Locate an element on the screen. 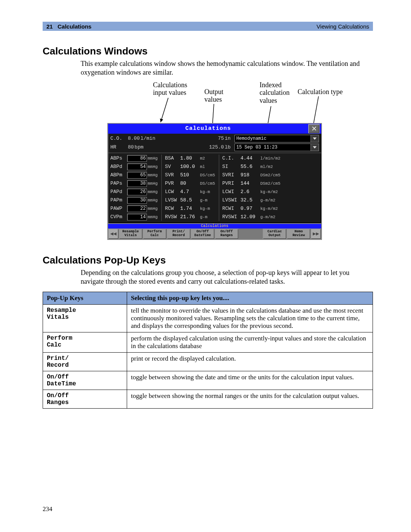  indexed-row: LVSWI32.5g-m/m2 is located at coordinates (251, 200).